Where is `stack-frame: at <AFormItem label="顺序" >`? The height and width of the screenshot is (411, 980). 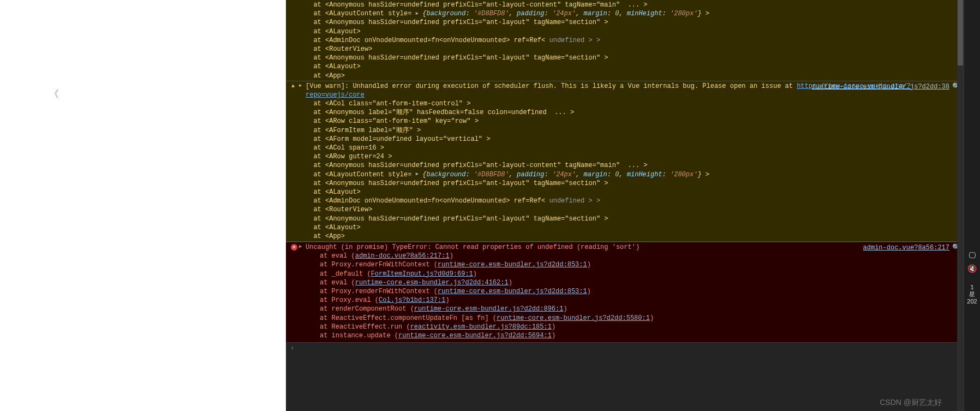
stack-frame: at <AFormItem label="顺序" > is located at coordinates (625, 130).